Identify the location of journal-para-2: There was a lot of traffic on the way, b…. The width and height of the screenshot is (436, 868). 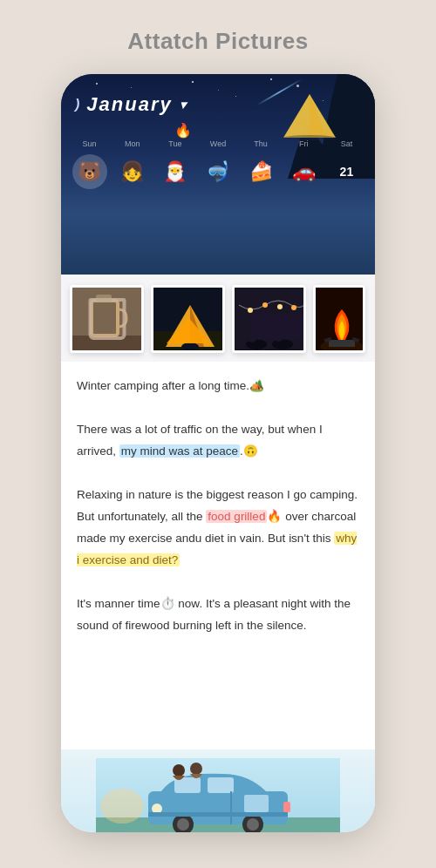
(218, 441).